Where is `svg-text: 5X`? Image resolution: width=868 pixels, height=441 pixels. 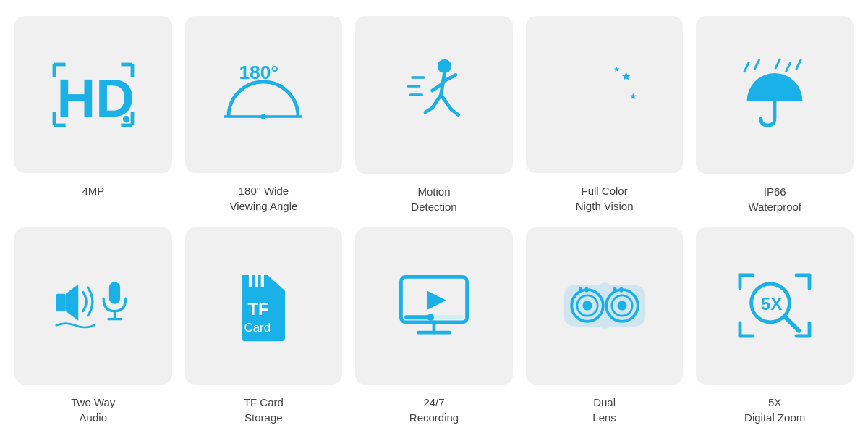 svg-text: 5X is located at coordinates (771, 304).